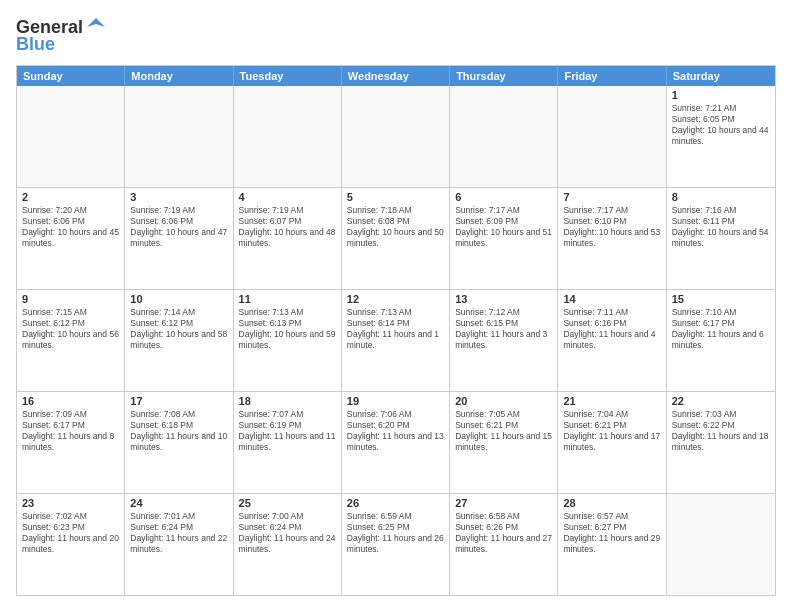 The width and height of the screenshot is (792, 612). Describe the element at coordinates (396, 544) in the screenshot. I see `cal-cell: 26Sunrise: 6:59 AM Sunset: 6:25 PM Dayli…` at that location.